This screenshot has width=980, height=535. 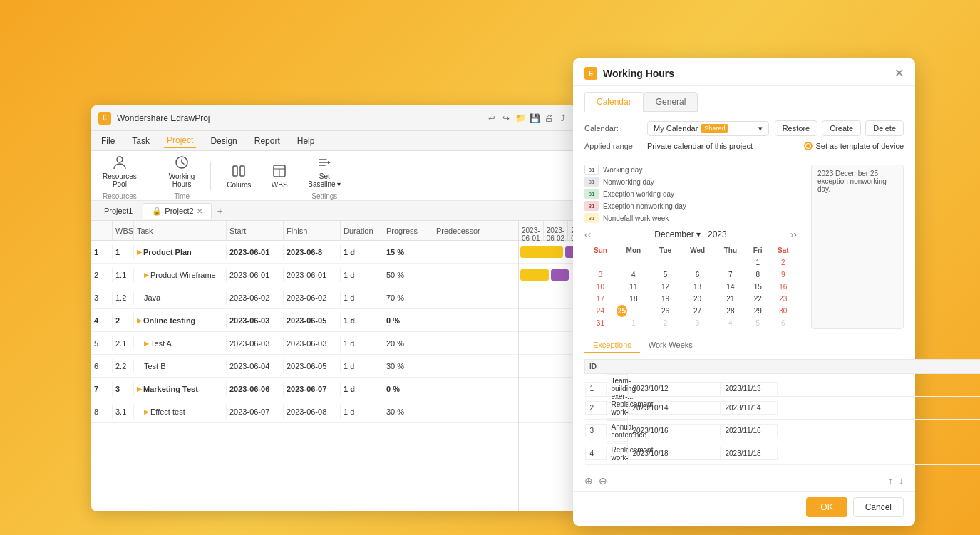 What do you see at coordinates (182, 180) in the screenshot?
I see `working-hours-label: WorkingHours` at bounding box center [182, 180].